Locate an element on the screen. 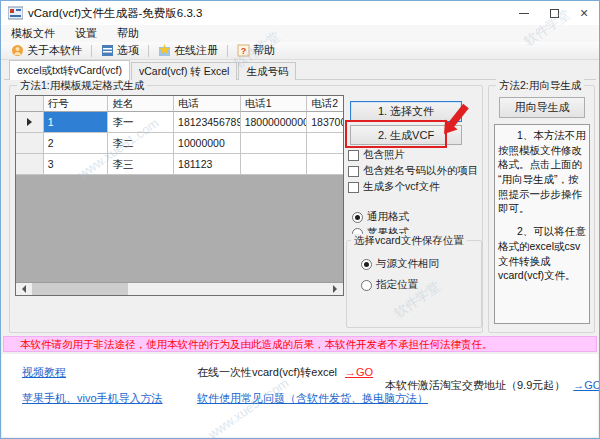 Image resolution: width=600 pixels, height=439 pixels. table-row: 3 李三 181123 is located at coordinates (180, 164).